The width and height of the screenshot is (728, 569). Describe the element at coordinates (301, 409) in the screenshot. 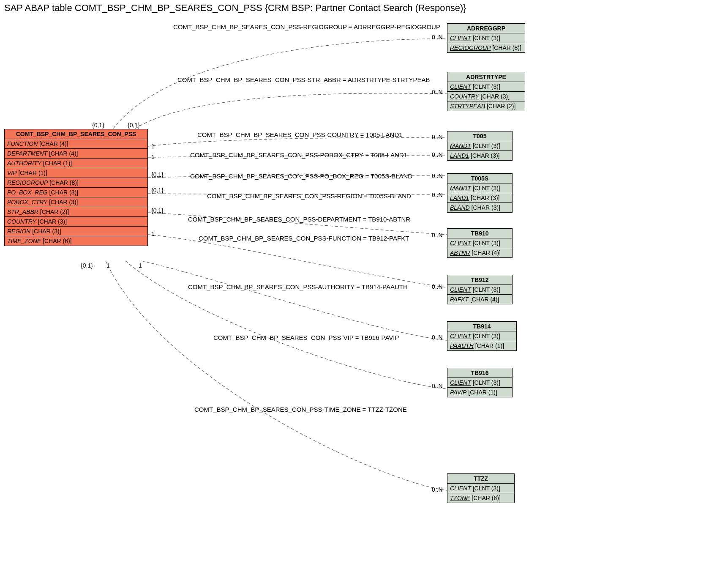

I see `relation-label: COMT_BSP_CHM_BP_SEARES_CON_PSS-TIME_ZONE…` at that location.